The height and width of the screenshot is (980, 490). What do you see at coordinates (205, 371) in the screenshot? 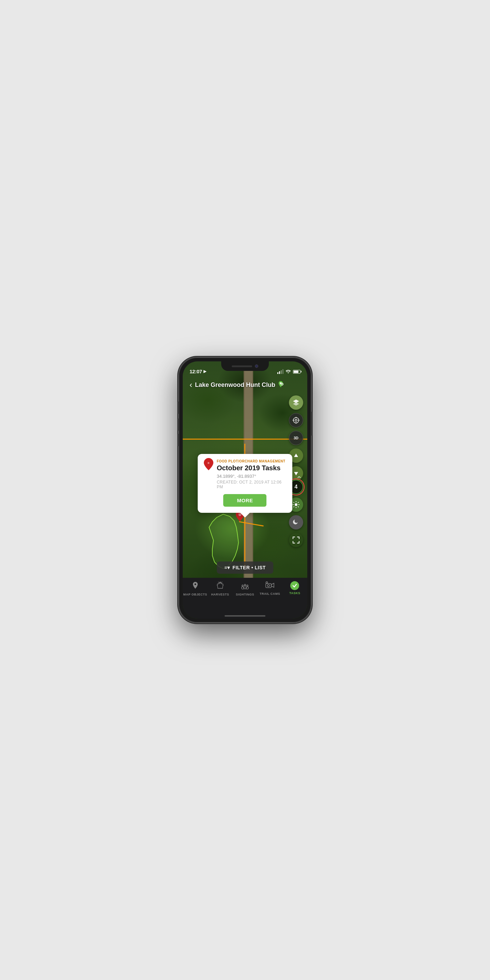
I see `navigation-icon: ▶` at bounding box center [205, 371].